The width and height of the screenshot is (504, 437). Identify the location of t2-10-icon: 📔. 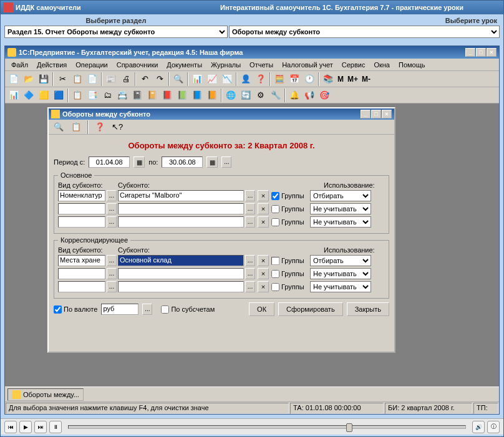
(152, 95).